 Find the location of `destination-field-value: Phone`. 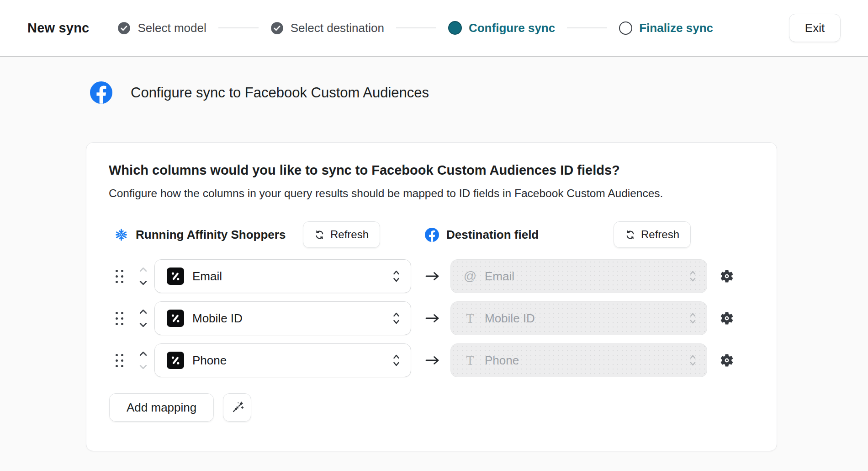

destination-field-value: Phone is located at coordinates (502, 360).